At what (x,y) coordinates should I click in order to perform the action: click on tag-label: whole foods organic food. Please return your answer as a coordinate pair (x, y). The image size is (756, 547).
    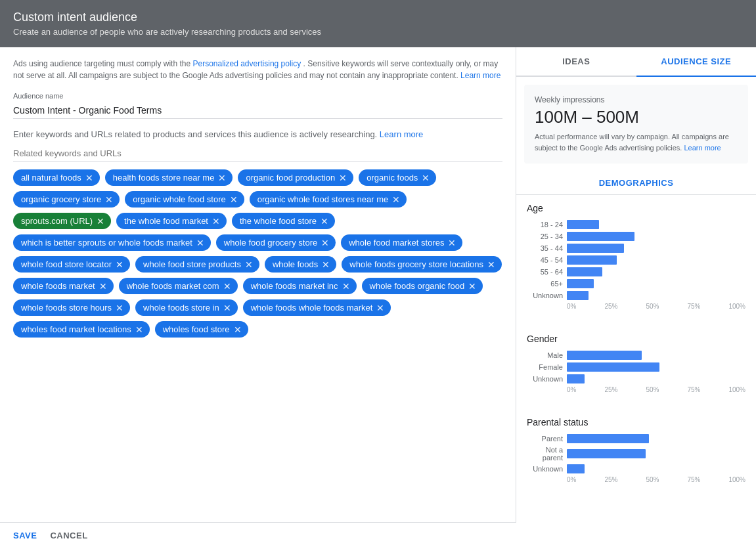
    Looking at the image, I should click on (418, 286).